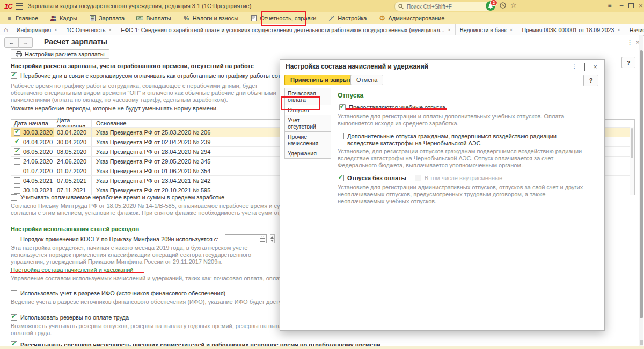 Image resolution: width=644 pixels, height=349 pixels. What do you see at coordinates (282, 30) in the screenshot?
I see `tab-label: ЕФС-1: Сведения о заработной плате и усл…` at bounding box center [282, 30].